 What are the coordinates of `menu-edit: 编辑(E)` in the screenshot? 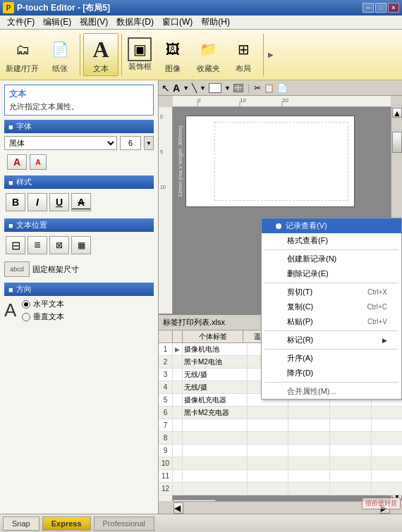 It's located at (57, 23).